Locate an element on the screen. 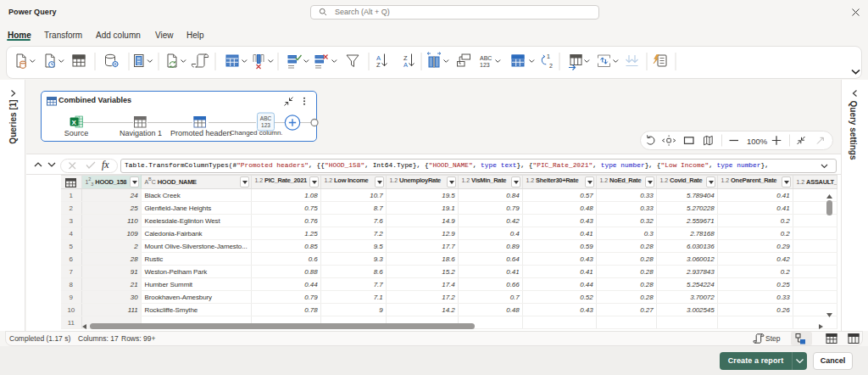 This screenshot has width=868, height=375. svg-text: 1 is located at coordinates (548, 56).